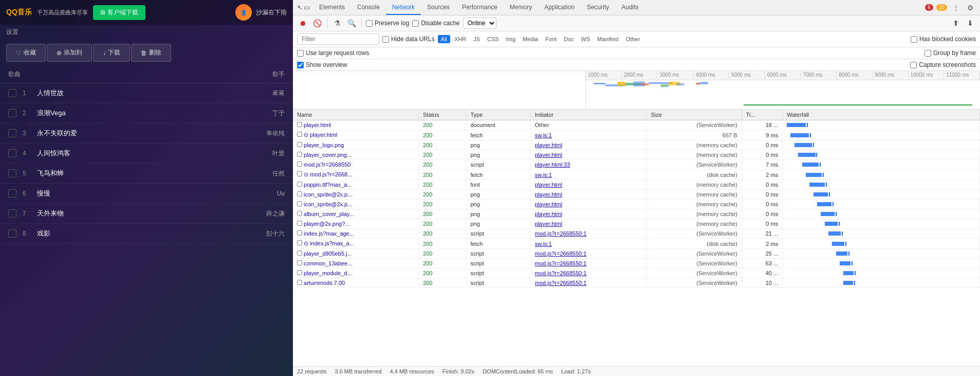 This screenshot has width=980, height=376. What do you see at coordinates (300, 65) in the screenshot?
I see `show-overview-checkbox` at bounding box center [300, 65].